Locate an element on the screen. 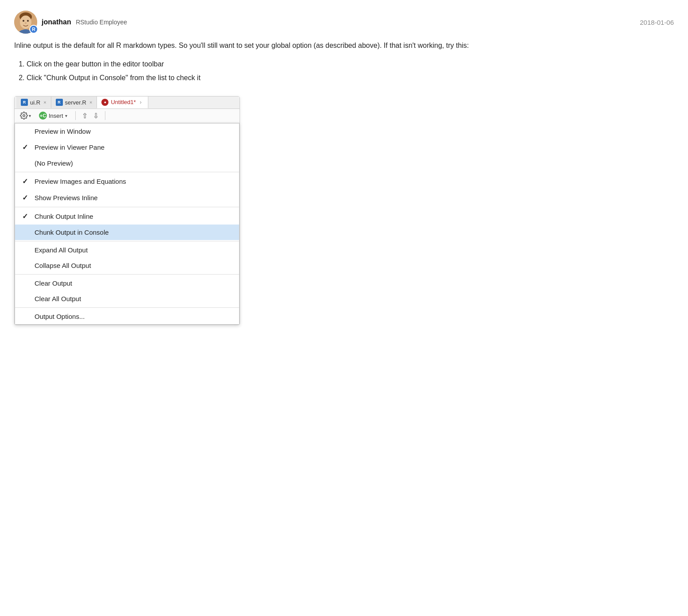  dropdown-menu: Preview in Window ✓ Preview in Viewer Pa… is located at coordinates (127, 224).